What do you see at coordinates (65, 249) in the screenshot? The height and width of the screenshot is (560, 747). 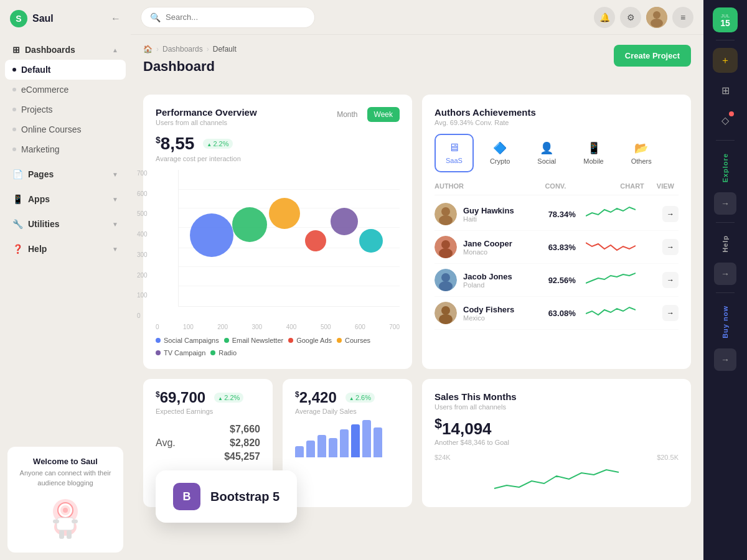 I see `nav-help-header: ❓ Help ▼` at bounding box center [65, 249].